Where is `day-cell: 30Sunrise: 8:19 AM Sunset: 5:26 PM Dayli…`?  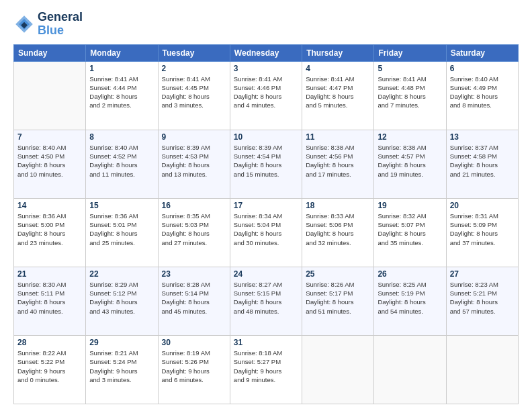 day-cell: 30Sunrise: 8:19 AM Sunset: 5:26 PM Dayli… is located at coordinates (193, 369).